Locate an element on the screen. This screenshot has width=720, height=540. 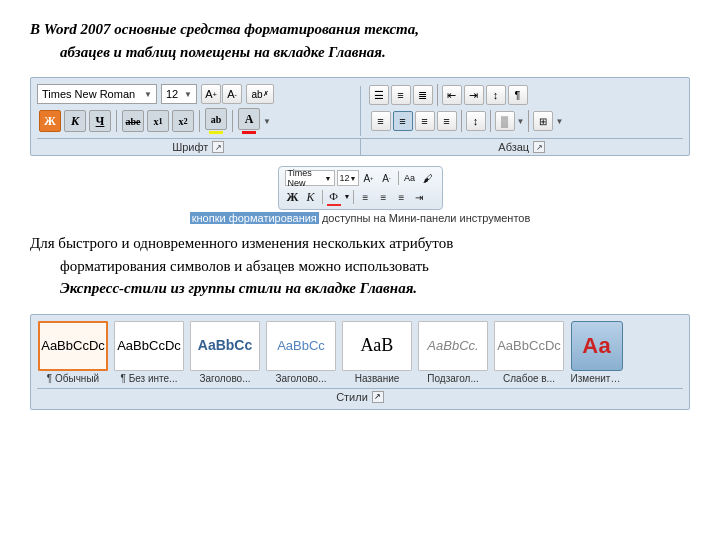
font-name-selector: Times New Roman ▼ is located at coordinates (97, 94).